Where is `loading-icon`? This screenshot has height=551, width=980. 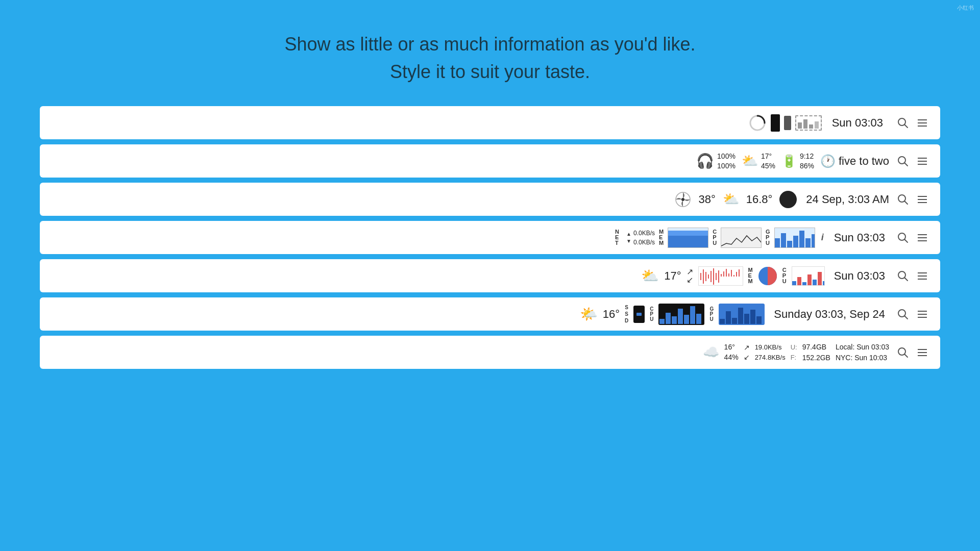
loading-icon is located at coordinates (757, 123).